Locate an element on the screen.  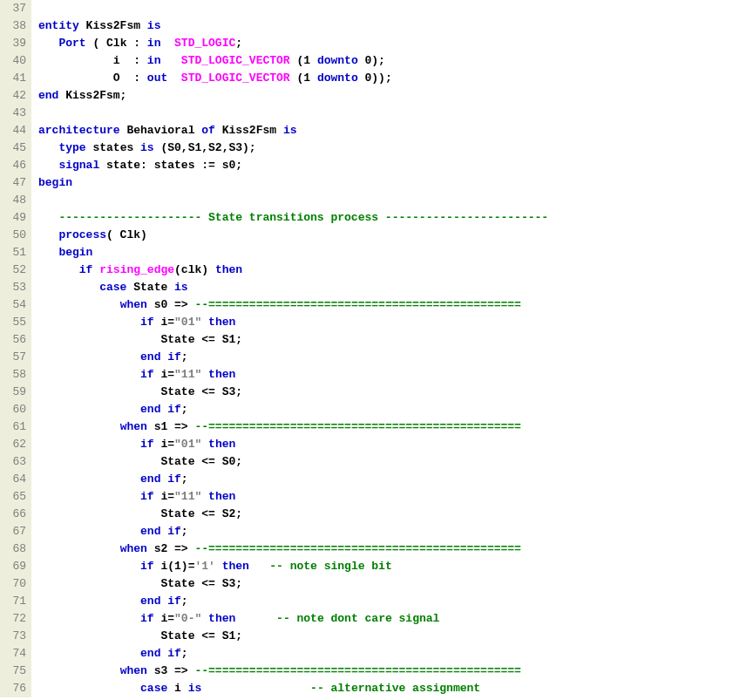
token-txt: s1 => is located at coordinates (171, 427).